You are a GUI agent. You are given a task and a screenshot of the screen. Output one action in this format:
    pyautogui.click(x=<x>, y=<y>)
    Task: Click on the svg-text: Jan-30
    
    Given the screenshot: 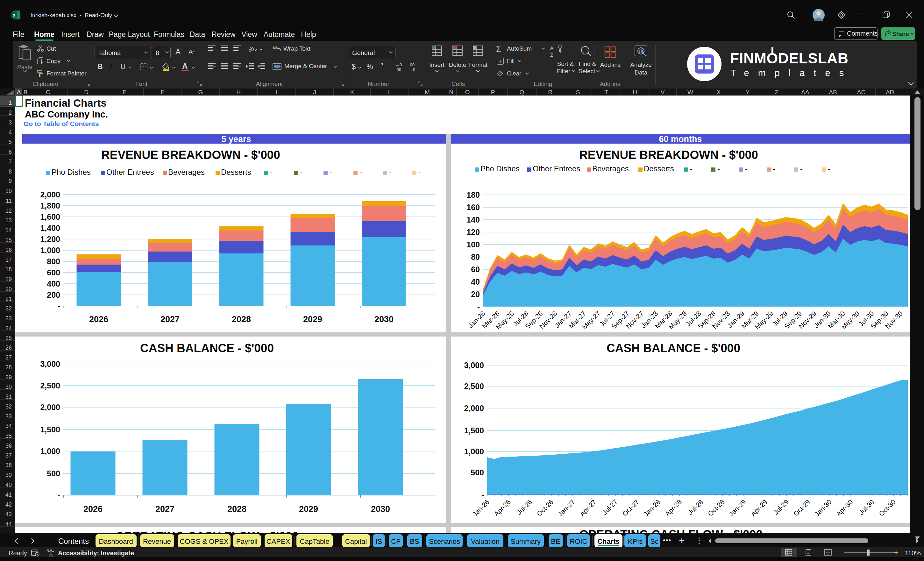 What is the action you would take?
    pyautogui.click(x=823, y=508)
    